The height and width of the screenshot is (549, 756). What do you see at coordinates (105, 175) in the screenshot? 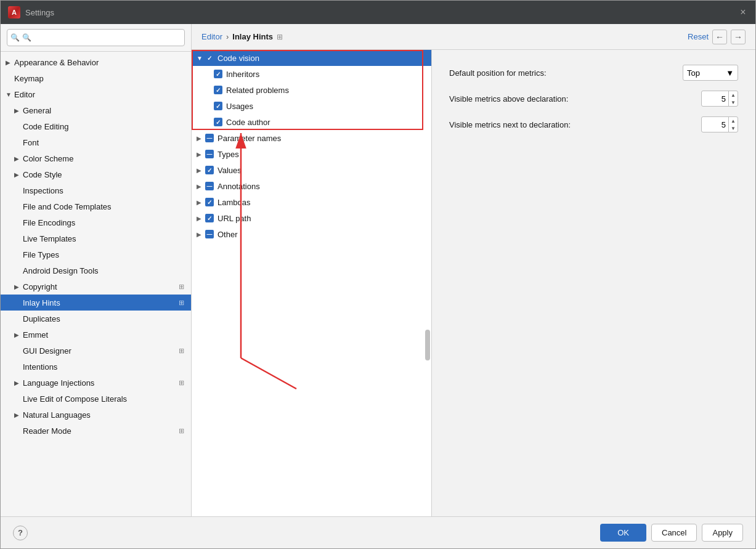
I see `sidebar-item-label: Code Style` at bounding box center [105, 175].